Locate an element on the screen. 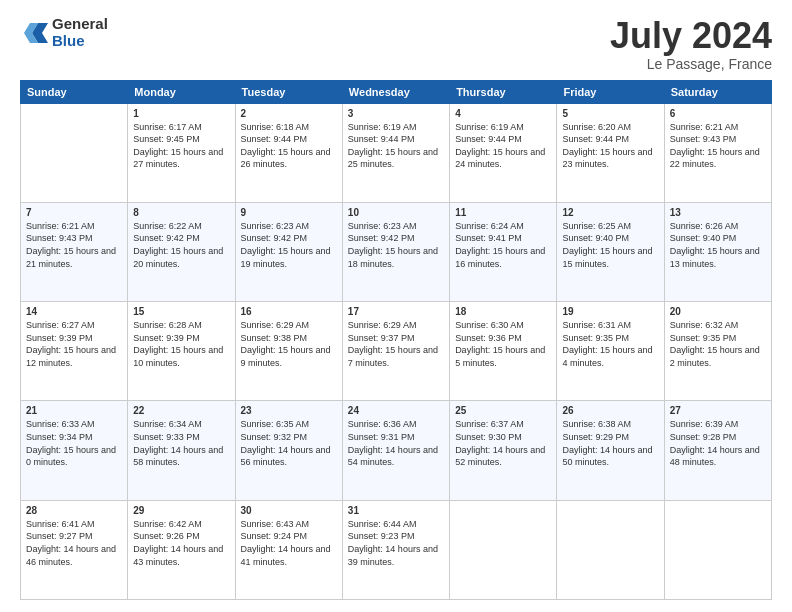 The height and width of the screenshot is (612, 792). day-number: 1 is located at coordinates (181, 114).